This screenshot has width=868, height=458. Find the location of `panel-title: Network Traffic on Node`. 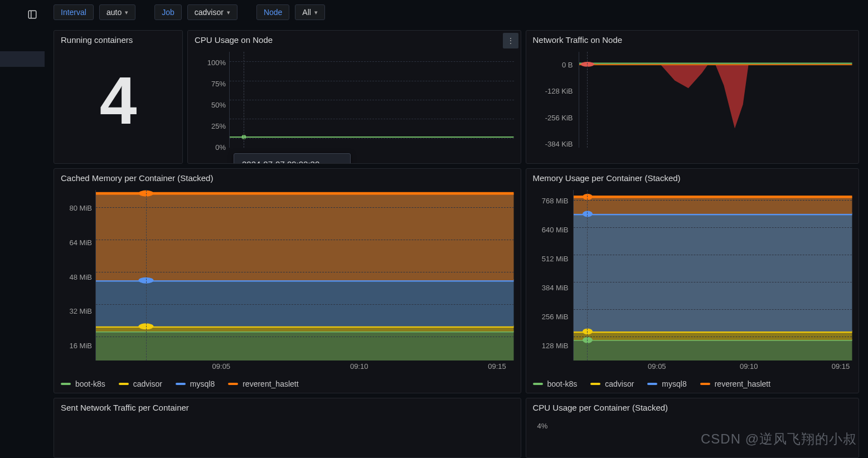

panel-title: Network Traffic on Node is located at coordinates (692, 38).